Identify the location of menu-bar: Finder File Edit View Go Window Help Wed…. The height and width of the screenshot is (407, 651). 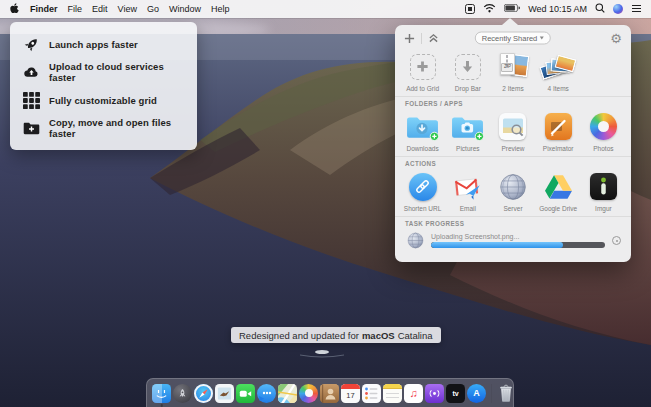
(326, 9).